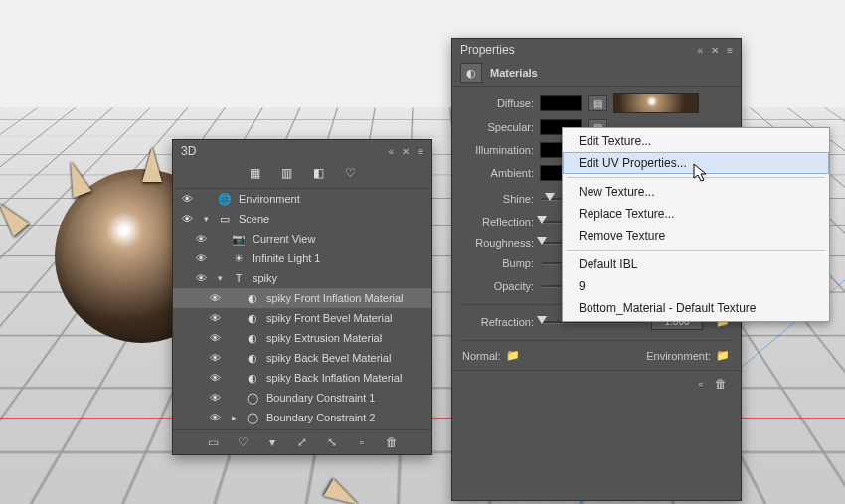 This screenshot has height=504, width=845. What do you see at coordinates (302, 219) in the screenshot?
I see `tree-row: 👁▾▭Scene` at bounding box center [302, 219].